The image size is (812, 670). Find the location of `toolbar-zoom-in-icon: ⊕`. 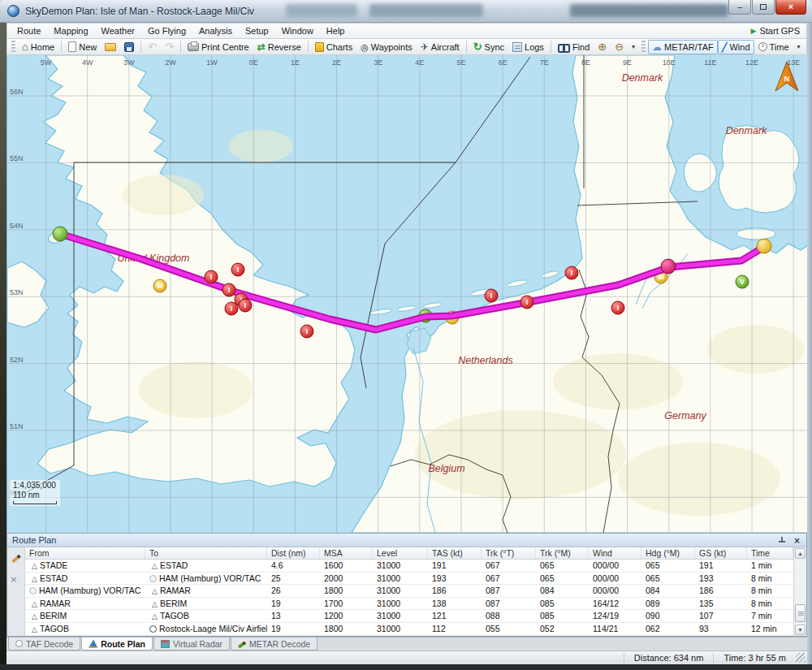

toolbar-zoom-in-icon: ⊕ is located at coordinates (603, 47).